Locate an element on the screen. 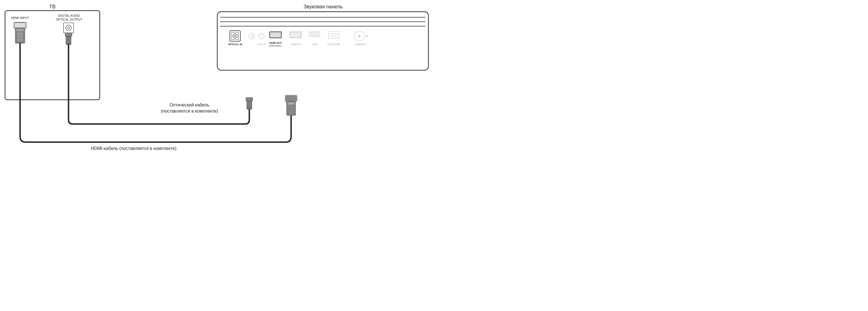  aux-in-label: AUX IN is located at coordinates (261, 44).